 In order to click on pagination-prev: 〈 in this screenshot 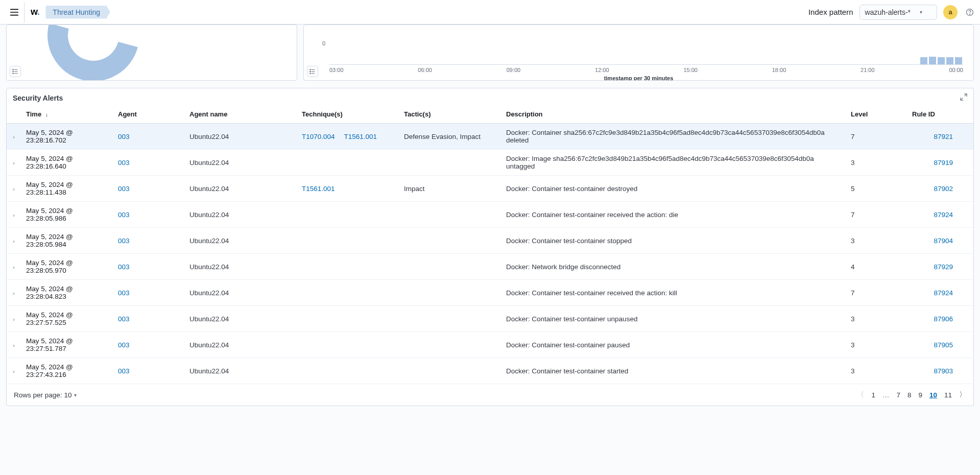, I will do `click(861, 395)`.